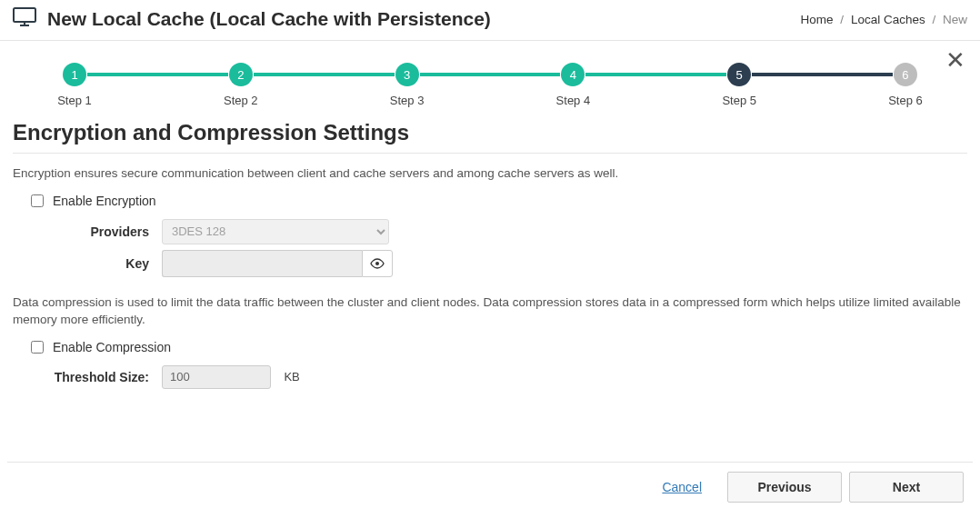 The width and height of the screenshot is (980, 528). I want to click on breadcrumb: Home / Local Caches / New, so click(884, 20).